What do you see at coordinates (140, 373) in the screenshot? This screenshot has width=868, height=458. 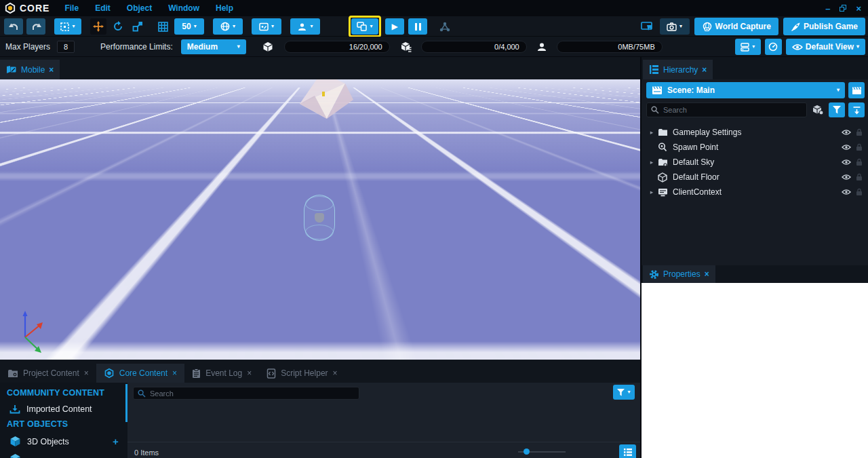 I see `tab-core-content: Core Content ×` at bounding box center [140, 373].